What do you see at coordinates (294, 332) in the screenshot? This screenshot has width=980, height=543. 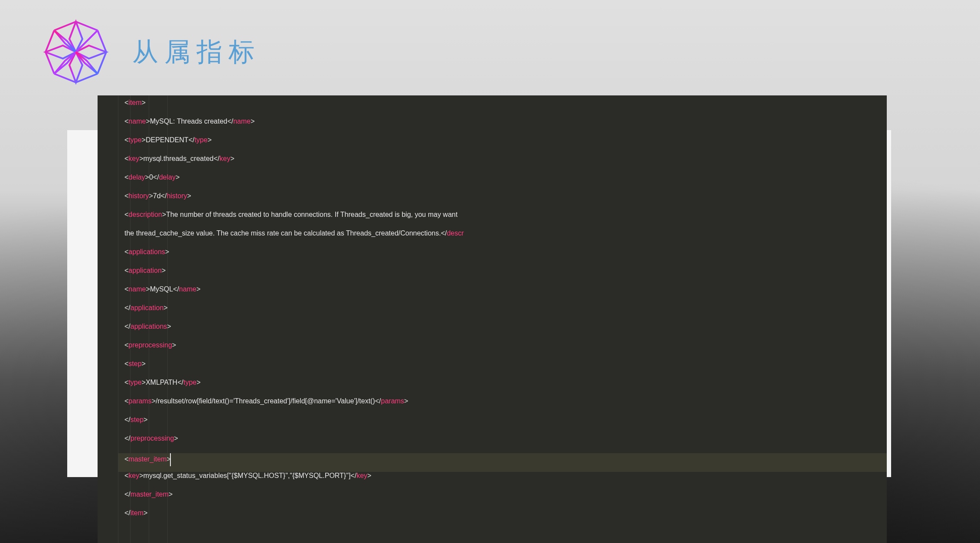 I see `code-line: </applications>` at bounding box center [294, 332].